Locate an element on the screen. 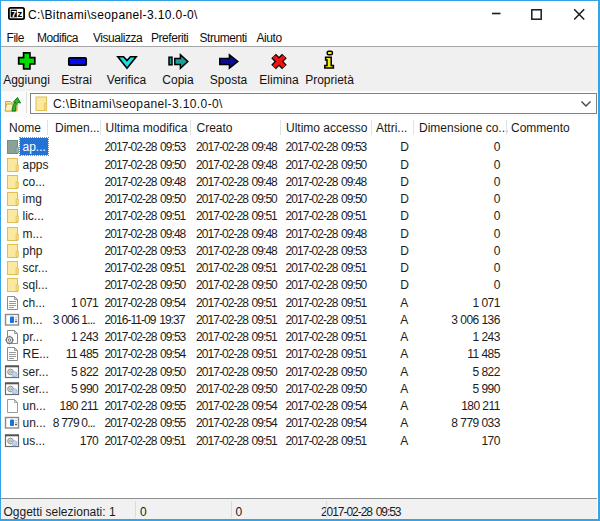 This screenshot has height=521, width=600. svg-text: z is located at coordinates (20, 14).